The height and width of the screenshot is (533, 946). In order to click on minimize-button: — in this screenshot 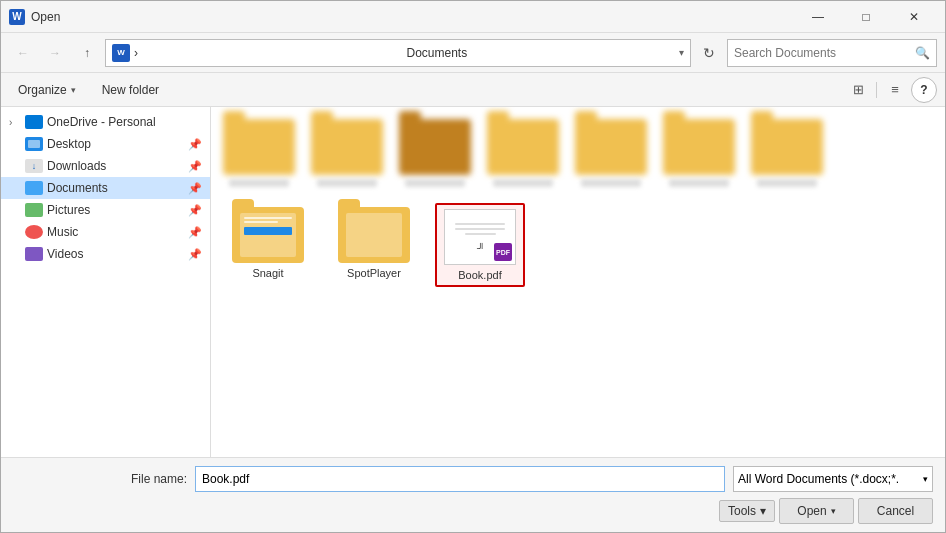, I will do `click(818, 17)`.